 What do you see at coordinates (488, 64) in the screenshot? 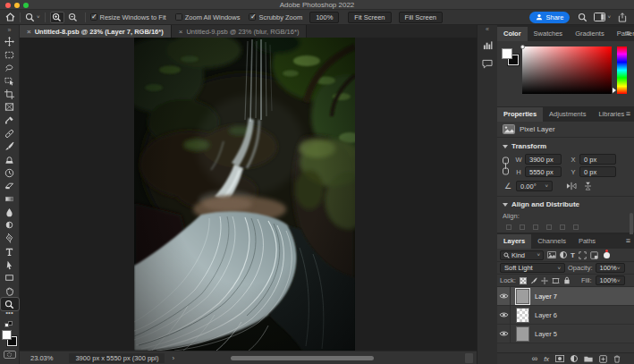
I see `comments-panel-icon` at bounding box center [488, 64].